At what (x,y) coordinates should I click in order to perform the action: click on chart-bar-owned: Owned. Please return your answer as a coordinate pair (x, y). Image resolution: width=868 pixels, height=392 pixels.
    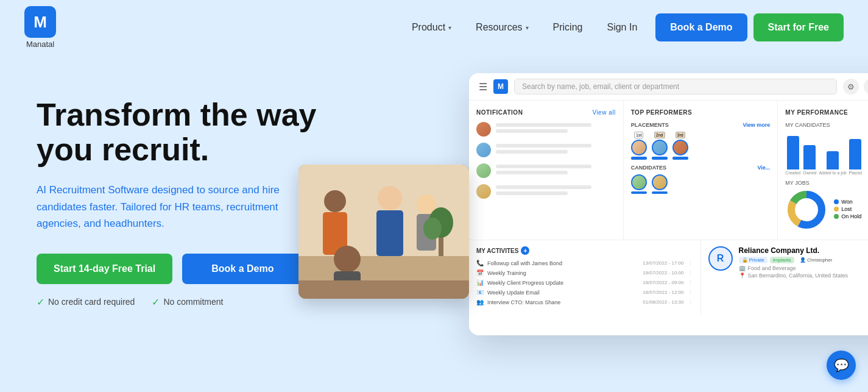
    Looking at the image, I should click on (810, 160).